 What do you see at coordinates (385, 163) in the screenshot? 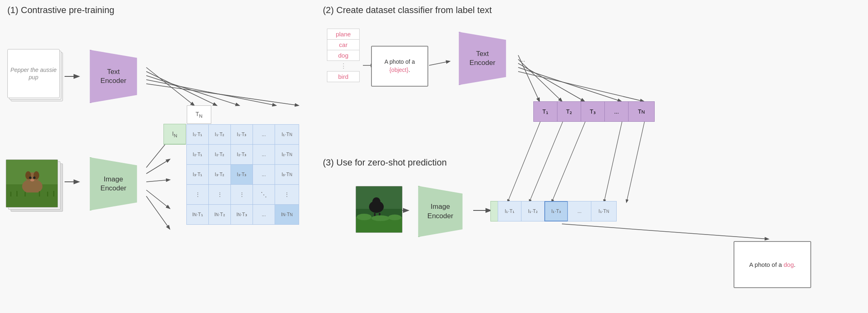
I see `section3-title: (3) Use for zero-shot prediction` at bounding box center [385, 163].